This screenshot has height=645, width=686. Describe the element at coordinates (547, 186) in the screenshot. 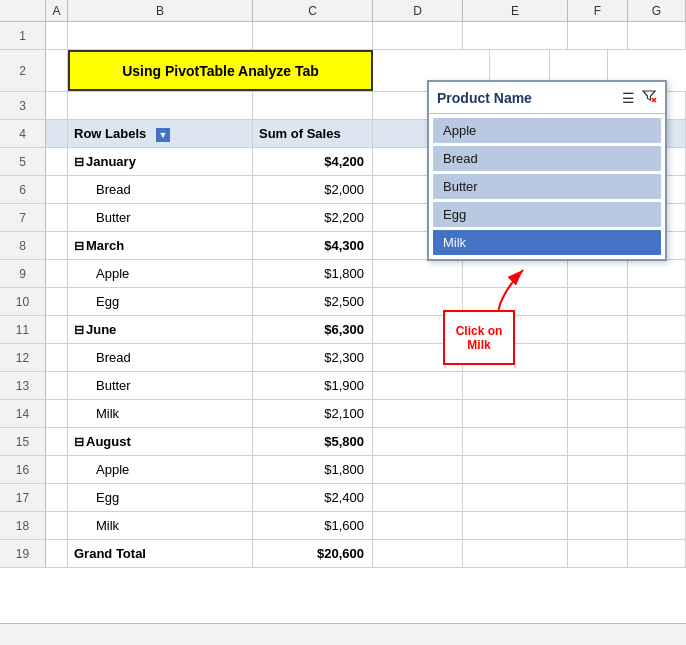

I see `slicer-item-butter: Butter` at that location.